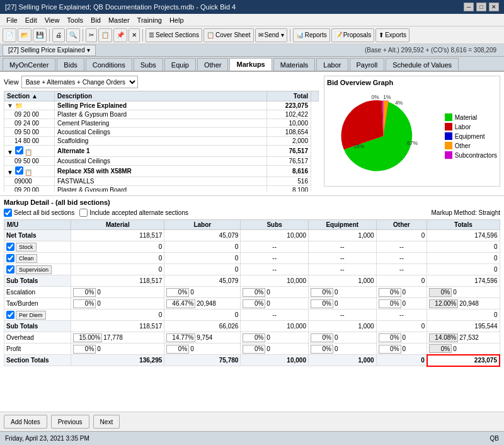  I want to click on bid-sections-scroll: Section ▲ Description Total ▼ 📁 Selling …, so click(161, 141).